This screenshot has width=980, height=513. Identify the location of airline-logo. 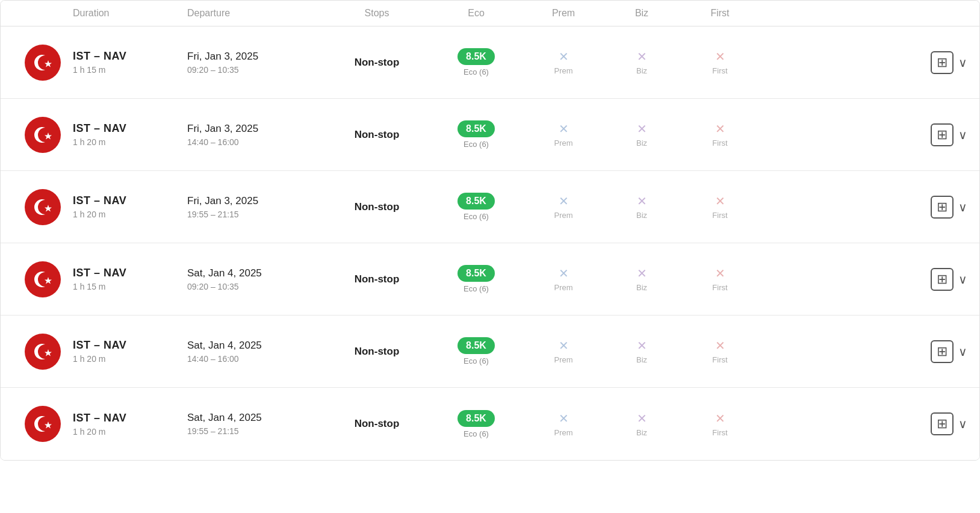
(43, 352).